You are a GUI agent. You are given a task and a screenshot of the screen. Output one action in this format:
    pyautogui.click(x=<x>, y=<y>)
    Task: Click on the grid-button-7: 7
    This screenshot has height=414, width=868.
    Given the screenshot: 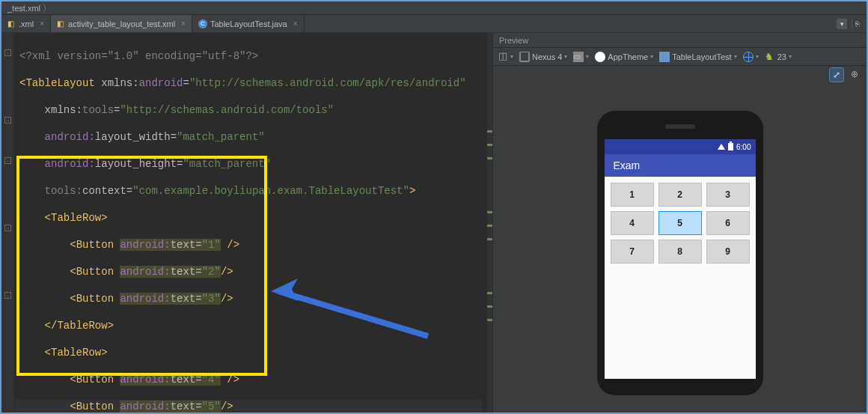 What is the action you would take?
    pyautogui.click(x=632, y=252)
    